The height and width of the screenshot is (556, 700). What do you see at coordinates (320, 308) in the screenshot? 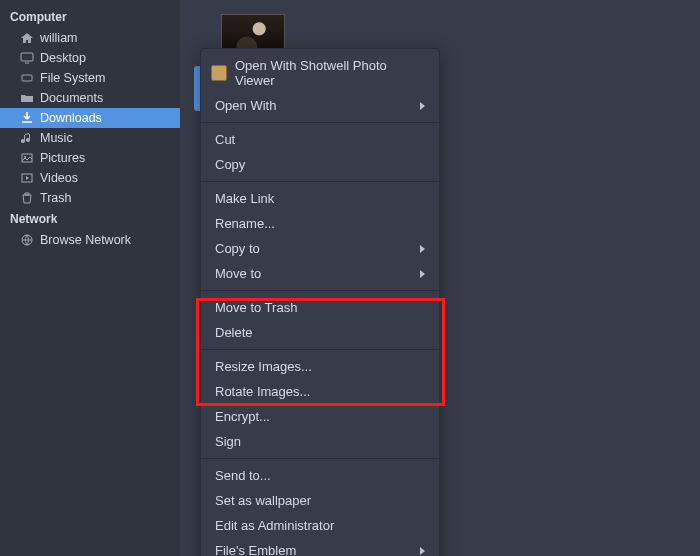
I see `menu-move-to-trash: Move to Trash` at bounding box center [320, 308].